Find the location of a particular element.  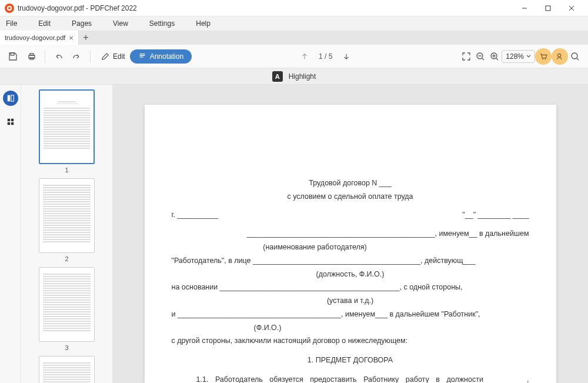

menu-view: View is located at coordinates (121, 24).